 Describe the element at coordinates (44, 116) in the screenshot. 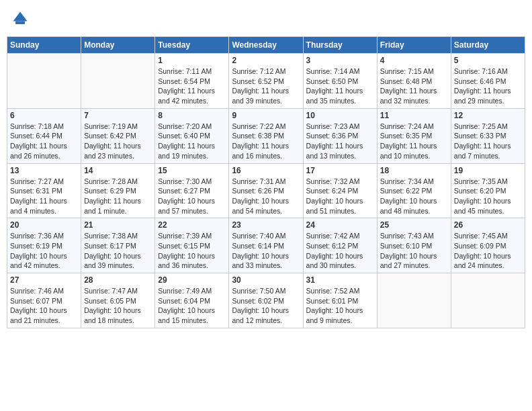

I see `day-number: 6` at that location.